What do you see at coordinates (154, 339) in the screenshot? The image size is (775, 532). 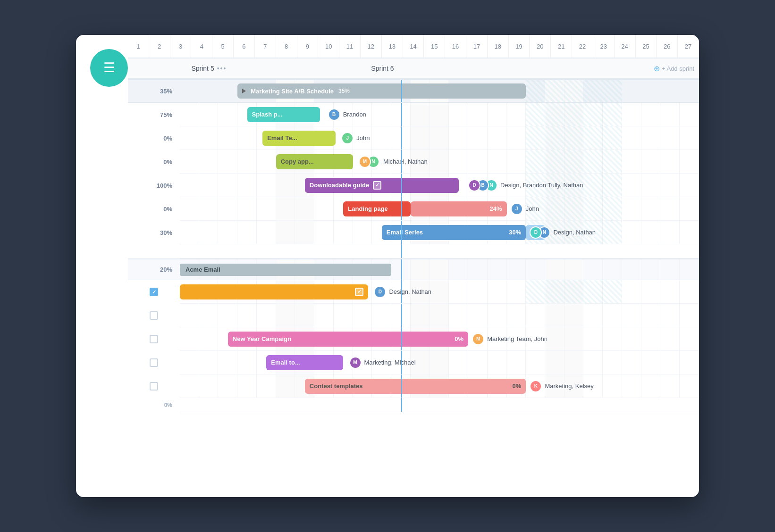 I see `checkbox-newyear` at bounding box center [154, 339].